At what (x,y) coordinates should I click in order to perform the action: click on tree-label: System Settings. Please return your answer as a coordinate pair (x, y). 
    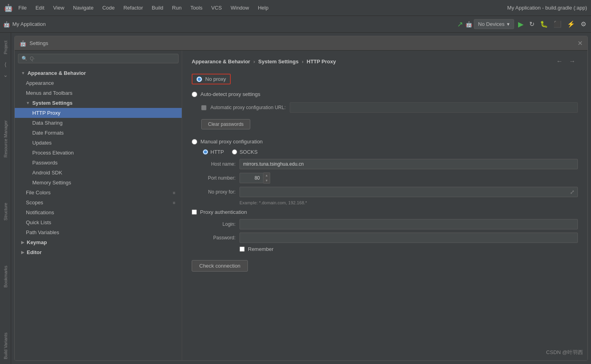
    Looking at the image, I should click on (53, 103).